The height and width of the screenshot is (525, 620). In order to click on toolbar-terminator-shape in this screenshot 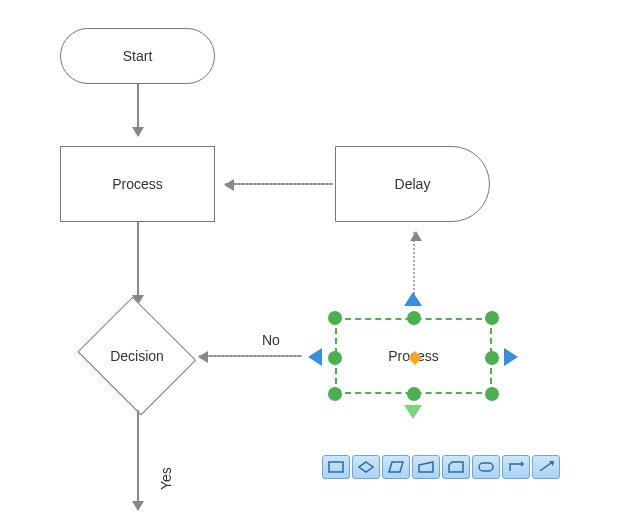, I will do `click(486, 467)`.